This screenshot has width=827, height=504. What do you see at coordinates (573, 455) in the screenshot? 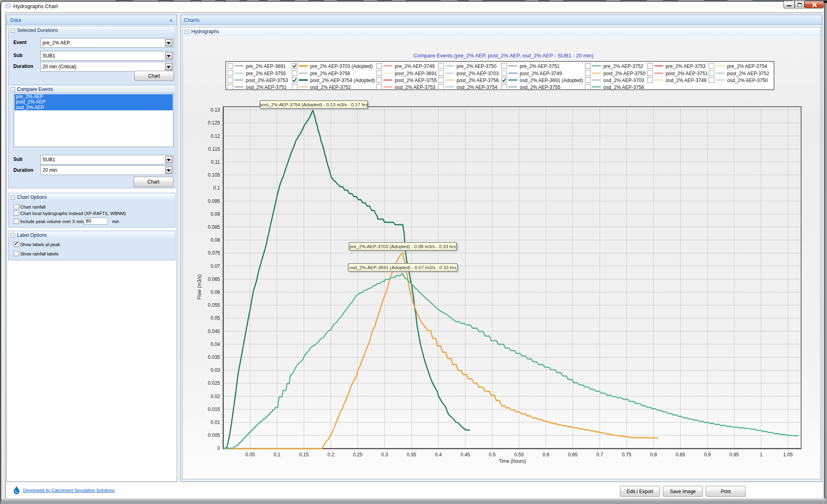
I see `svg-text: 0.65` at bounding box center [573, 455].